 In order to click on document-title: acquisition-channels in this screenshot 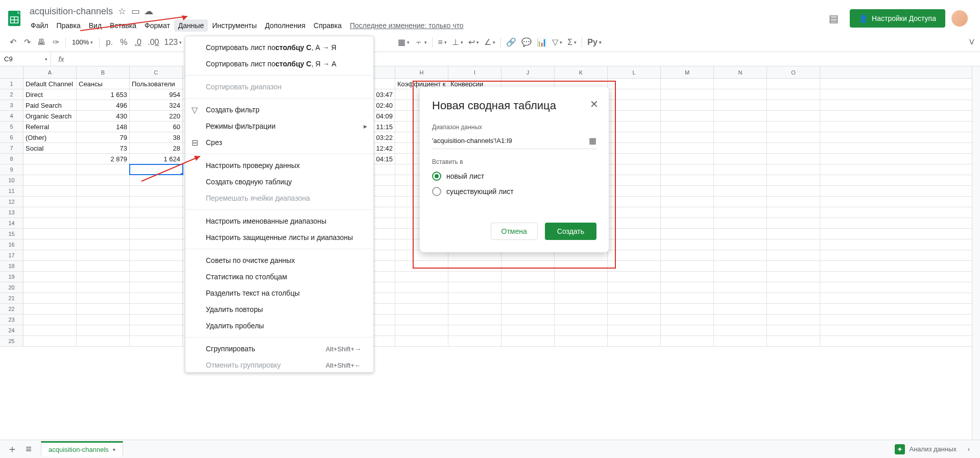, I will do `click(69, 11)`.